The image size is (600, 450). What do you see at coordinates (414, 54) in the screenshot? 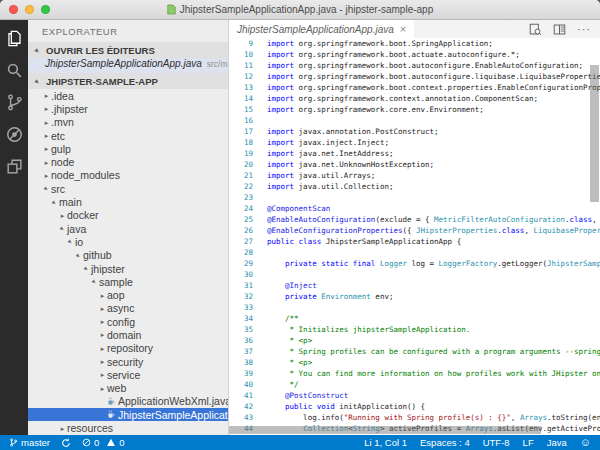
I see `code-line: 10import org.springframework.boot.actuat…` at bounding box center [414, 54].